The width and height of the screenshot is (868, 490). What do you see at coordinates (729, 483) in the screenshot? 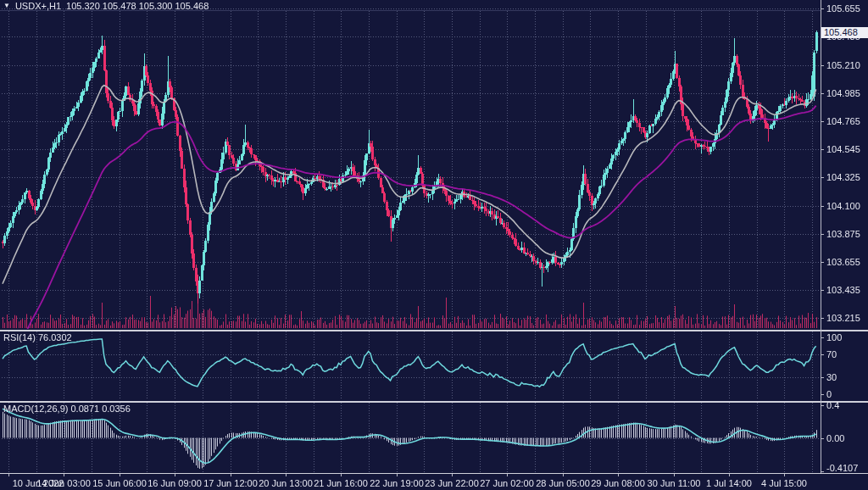
I see `time-axis-label: 1 Jul 14:00` at bounding box center [729, 483].